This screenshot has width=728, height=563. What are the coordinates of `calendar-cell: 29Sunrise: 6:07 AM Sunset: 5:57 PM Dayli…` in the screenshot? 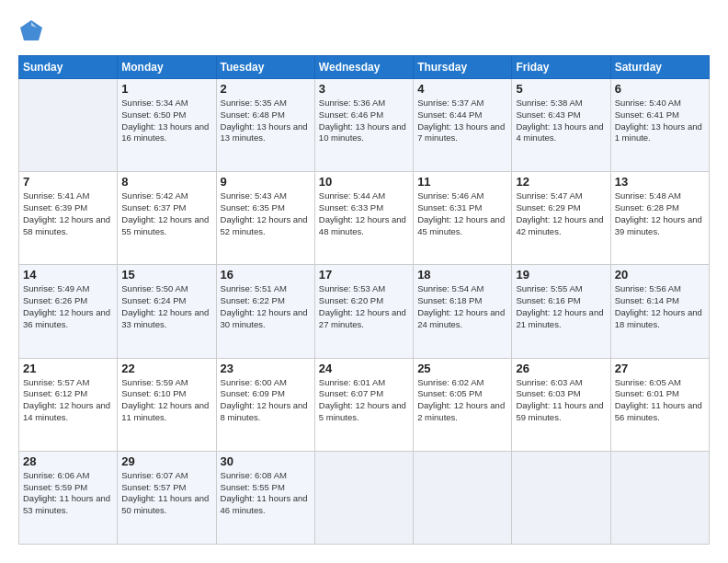 It's located at (167, 497).